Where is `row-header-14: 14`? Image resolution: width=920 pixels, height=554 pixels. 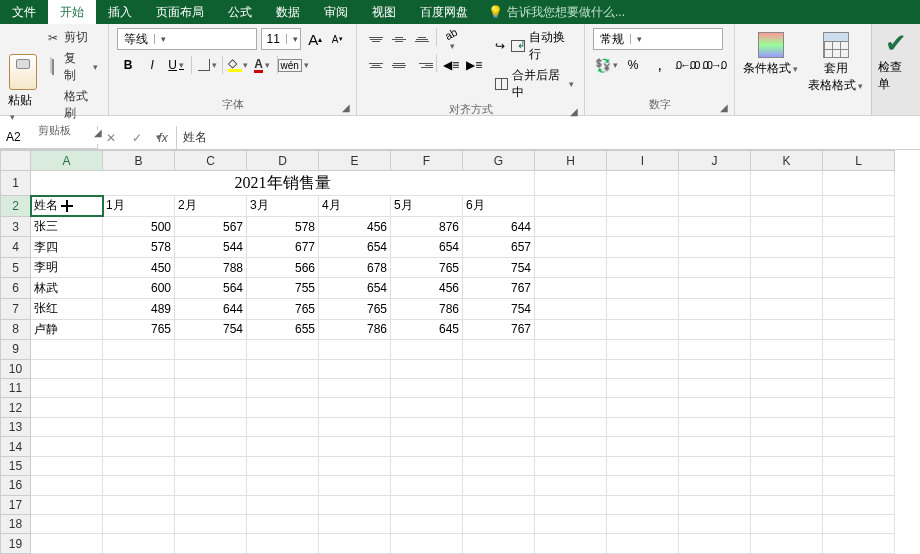
row-header-14: 14 is located at coordinates (16, 446).